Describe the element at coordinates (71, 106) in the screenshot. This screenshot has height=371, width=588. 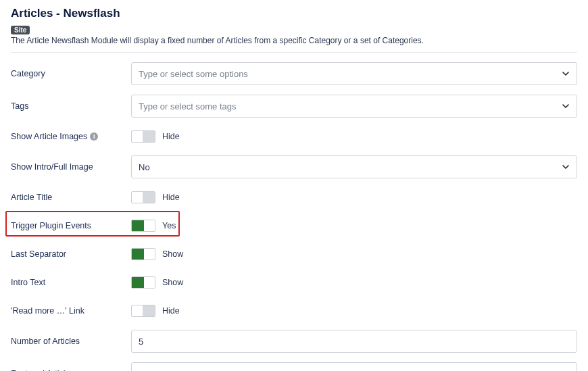
I see `label-tags: Tags` at that location.